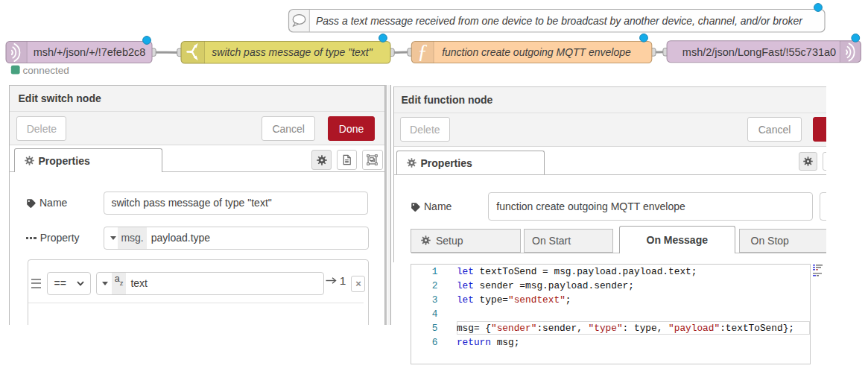 This screenshot has width=868, height=389. Describe the element at coordinates (46, 70) in the screenshot. I see `svg-text: connected` at that location.